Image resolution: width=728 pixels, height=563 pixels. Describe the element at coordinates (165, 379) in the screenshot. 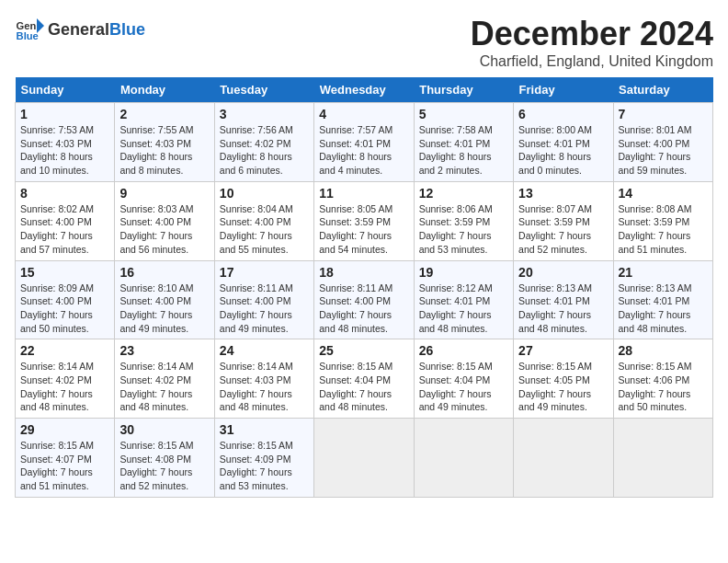

I see `day-cell: 23 Sunrise: 8:14 AM Sunset: 4:02 PM Dayl…` at that location.